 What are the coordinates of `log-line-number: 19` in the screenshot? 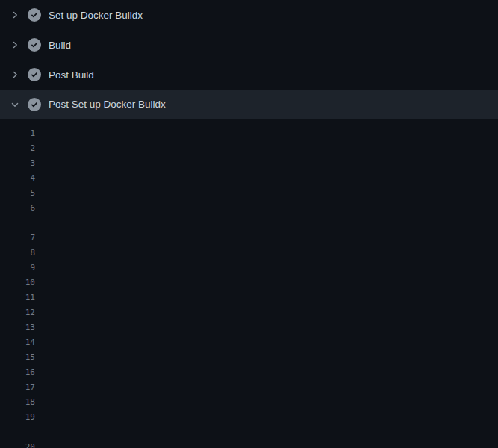 It's located at (18, 417).